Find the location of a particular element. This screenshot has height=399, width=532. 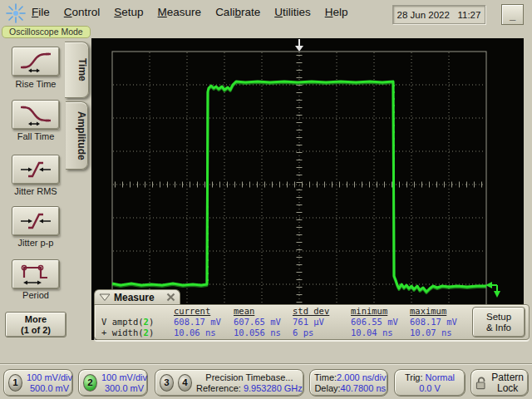

period-button is located at coordinates (36, 274).